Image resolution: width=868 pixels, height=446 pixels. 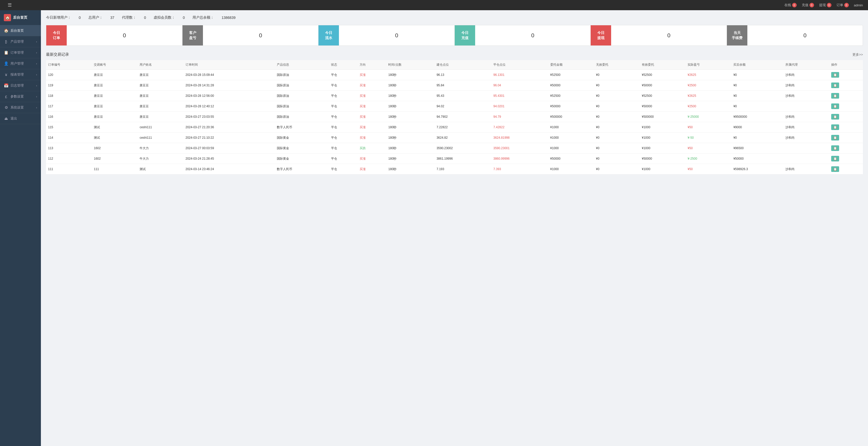 What do you see at coordinates (20, 97) in the screenshot?
I see `sidebar-item-params: £ 参数设置 ›` at bounding box center [20, 97].